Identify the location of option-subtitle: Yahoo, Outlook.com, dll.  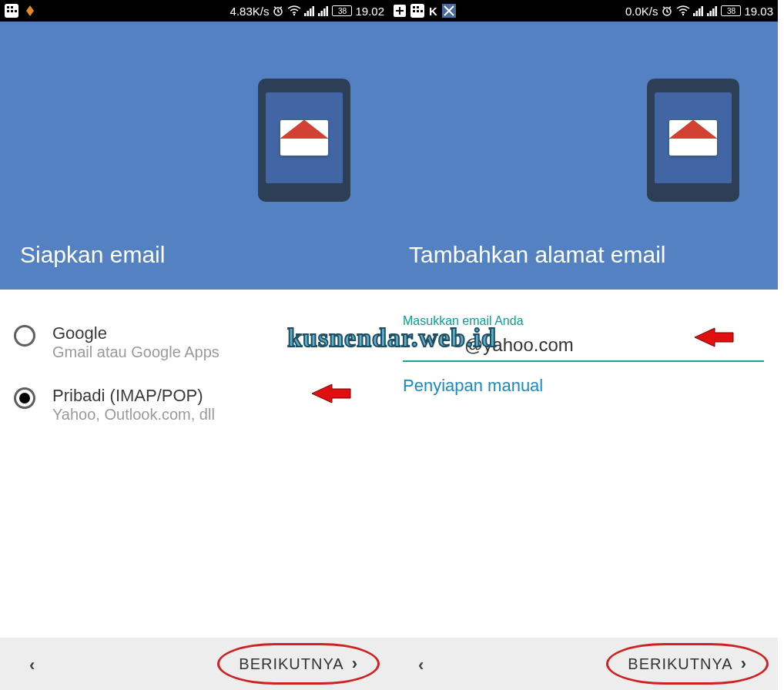
(134, 414).